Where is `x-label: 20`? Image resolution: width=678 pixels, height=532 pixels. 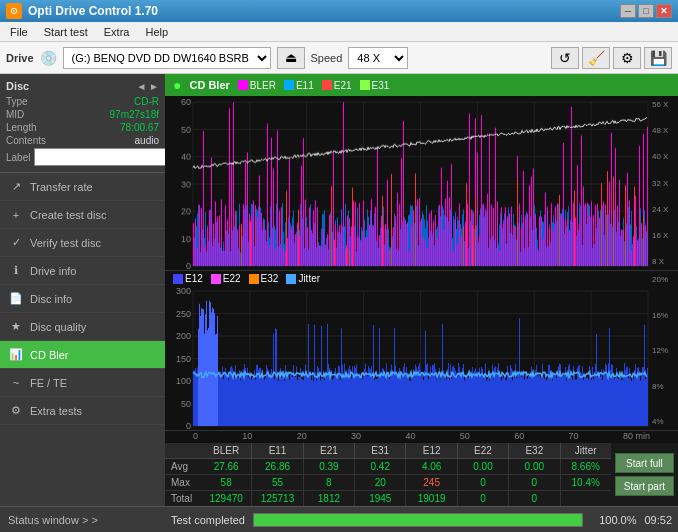 x-label: 20 is located at coordinates (302, 436).